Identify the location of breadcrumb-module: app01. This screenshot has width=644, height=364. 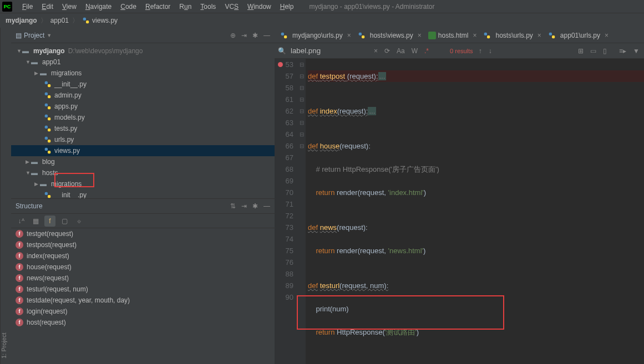
(60, 20).